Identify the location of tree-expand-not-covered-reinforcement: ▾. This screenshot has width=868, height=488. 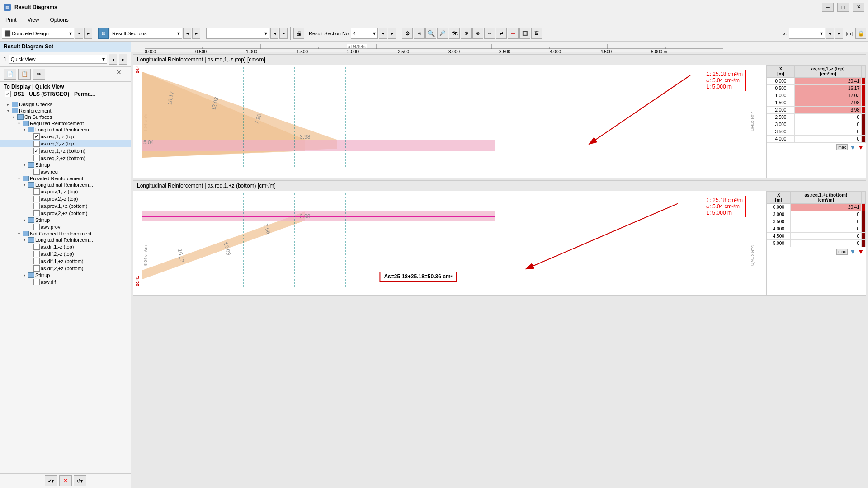
(19, 234).